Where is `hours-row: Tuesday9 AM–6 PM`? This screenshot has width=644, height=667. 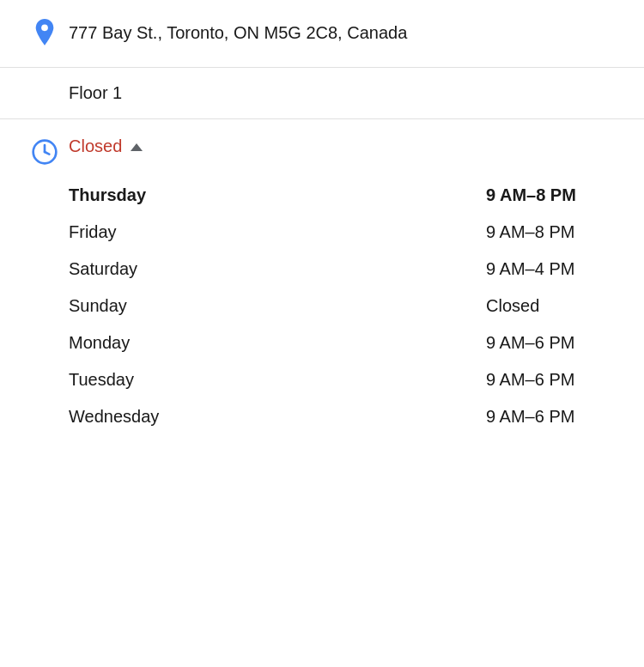
hours-row: Tuesday9 AM–6 PM is located at coordinates (346, 379).